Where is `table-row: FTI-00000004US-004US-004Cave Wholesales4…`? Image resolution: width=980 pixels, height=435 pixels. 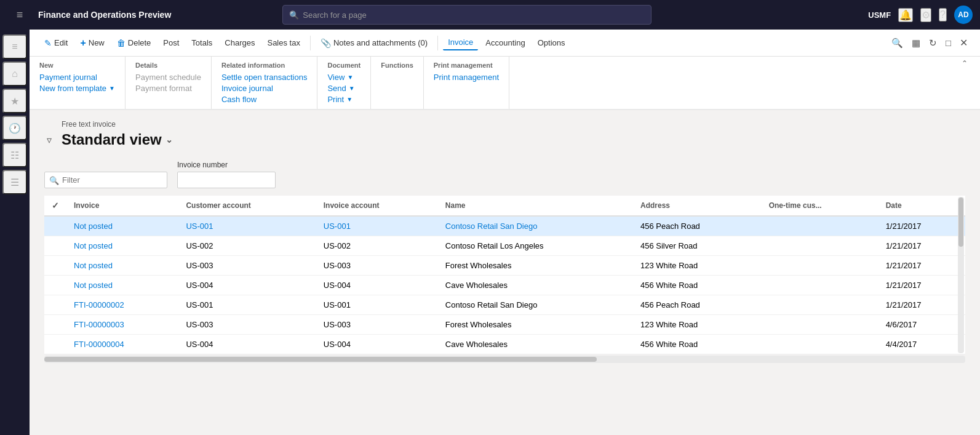 table-row: FTI-00000004US-004US-004Cave Wholesales4… is located at coordinates (504, 345).